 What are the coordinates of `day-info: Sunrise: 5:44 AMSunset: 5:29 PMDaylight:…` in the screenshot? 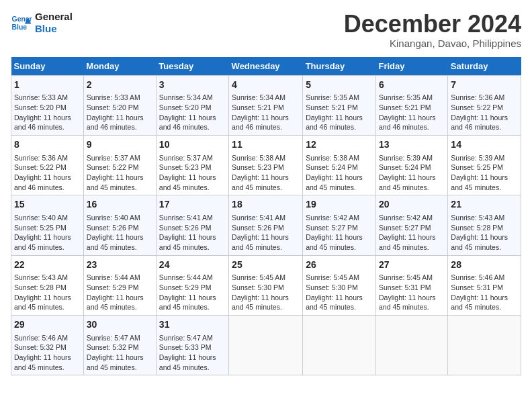 It's located at (120, 293).